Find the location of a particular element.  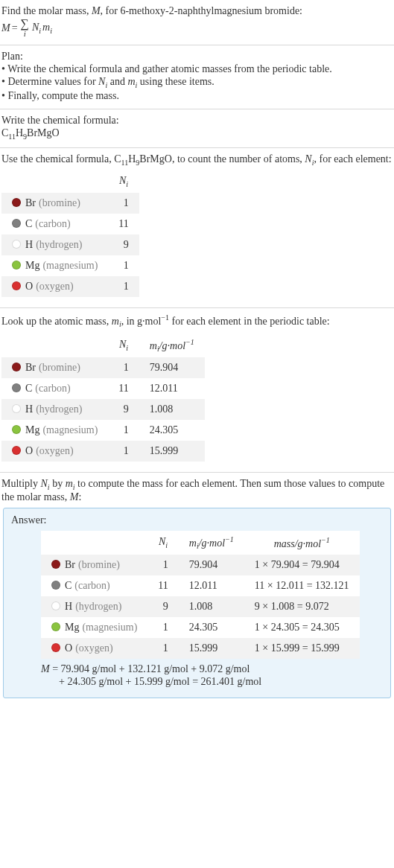

text: and is located at coordinates (118, 82).